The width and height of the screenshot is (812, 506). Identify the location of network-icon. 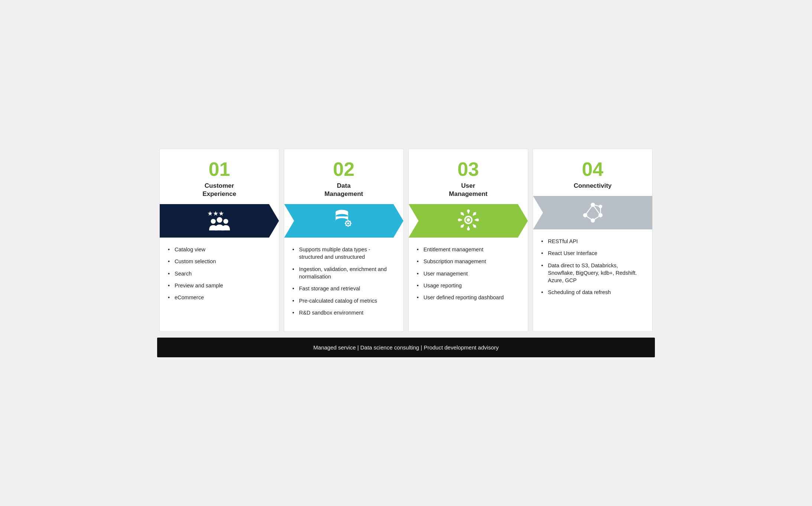
(593, 212).